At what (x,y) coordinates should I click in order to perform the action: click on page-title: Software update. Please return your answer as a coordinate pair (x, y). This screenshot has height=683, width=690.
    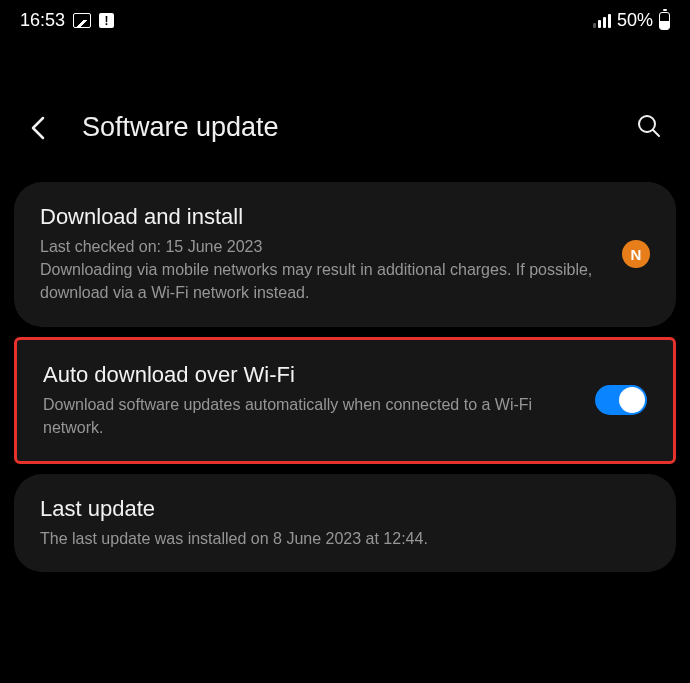
    Looking at the image, I should click on (343, 128).